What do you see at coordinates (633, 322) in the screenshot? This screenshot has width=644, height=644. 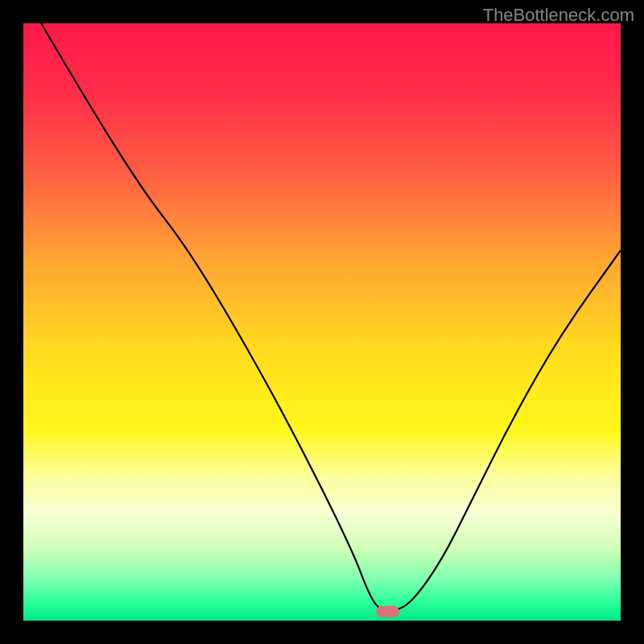 I see `frame-right` at bounding box center [633, 322].